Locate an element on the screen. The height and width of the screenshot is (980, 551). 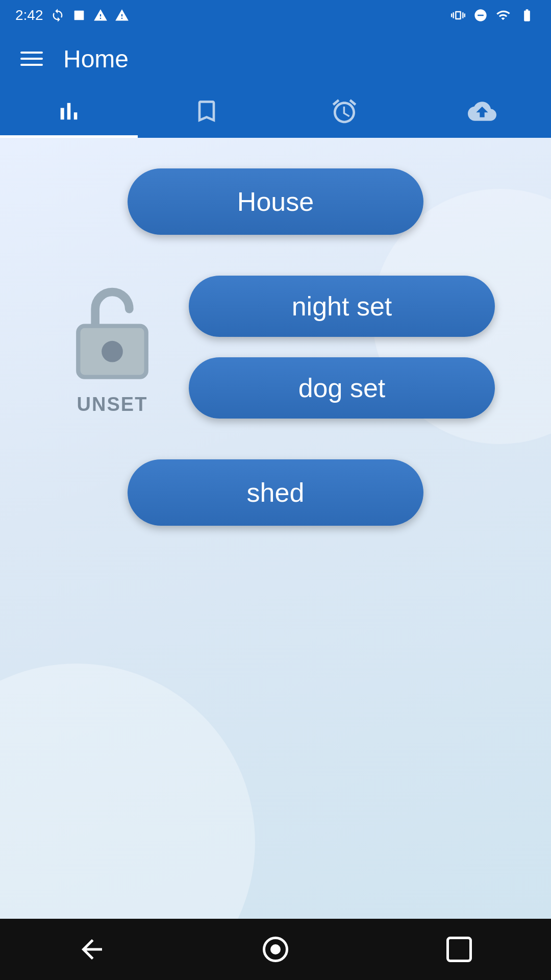
do-not-disturb-icon is located at coordinates (481, 15).